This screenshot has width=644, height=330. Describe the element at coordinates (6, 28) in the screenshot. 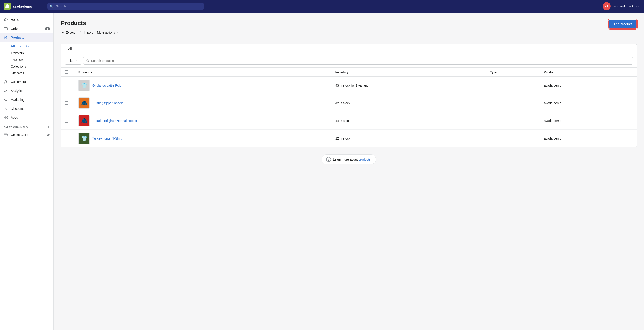

I see `orders-icon` at that location.